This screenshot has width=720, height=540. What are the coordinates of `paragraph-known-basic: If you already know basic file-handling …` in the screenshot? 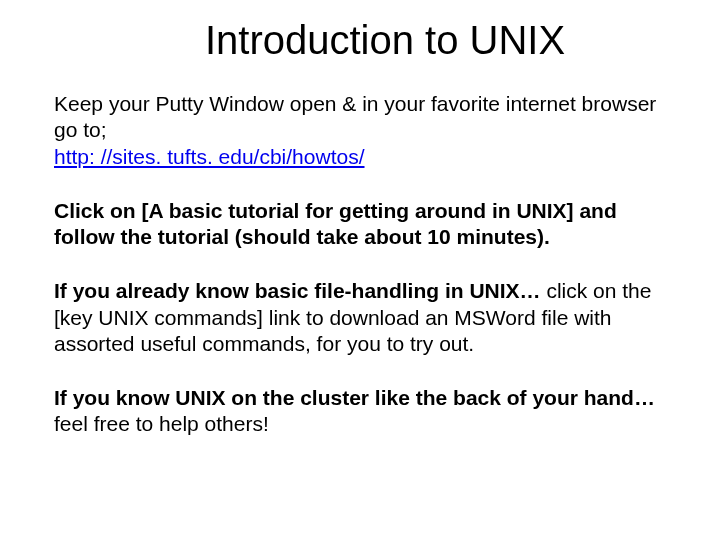 It's located at (360, 318).